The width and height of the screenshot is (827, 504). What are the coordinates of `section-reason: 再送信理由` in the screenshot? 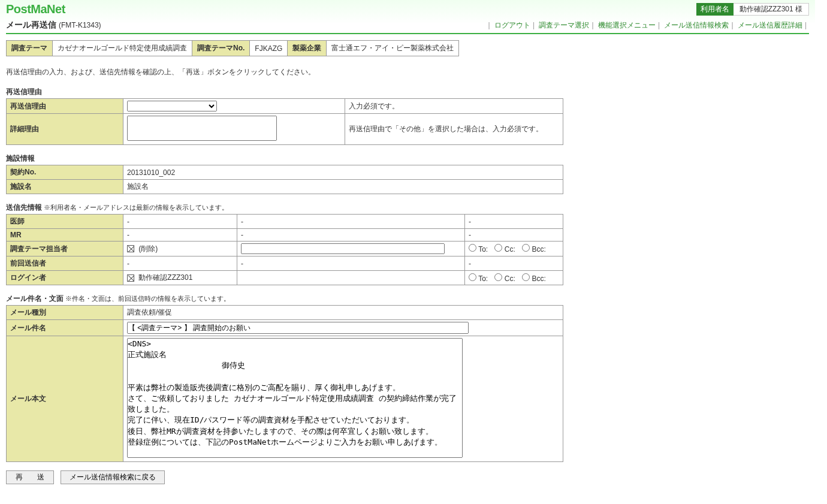 It's located at (408, 92).